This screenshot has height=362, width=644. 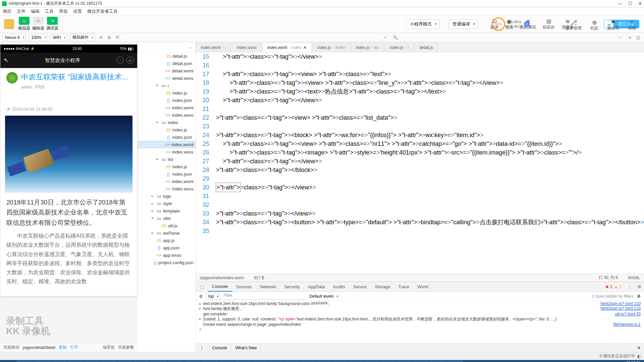 What do you see at coordinates (268, 287) in the screenshot?
I see `devtools-tab: Network` at bounding box center [268, 287].